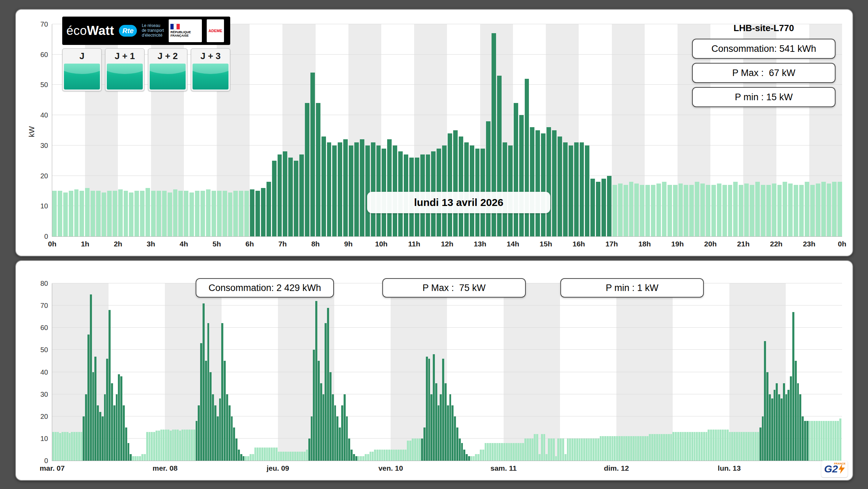 The image size is (868, 489). What do you see at coordinates (125, 57) in the screenshot?
I see `day-button-j1-label: J + 1` at bounding box center [125, 57].